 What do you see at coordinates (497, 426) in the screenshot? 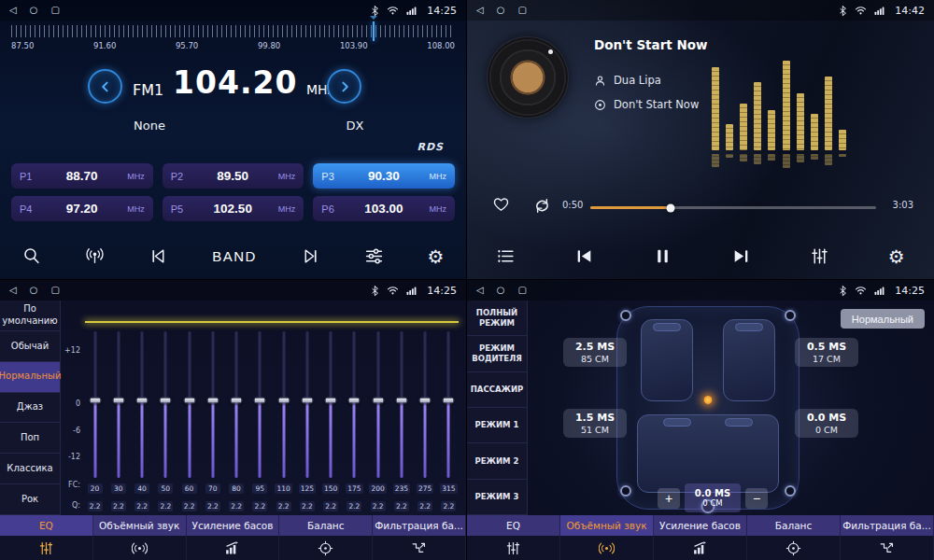
I see `listening-mode-item: РЕЖИМ 1` at bounding box center [497, 426].